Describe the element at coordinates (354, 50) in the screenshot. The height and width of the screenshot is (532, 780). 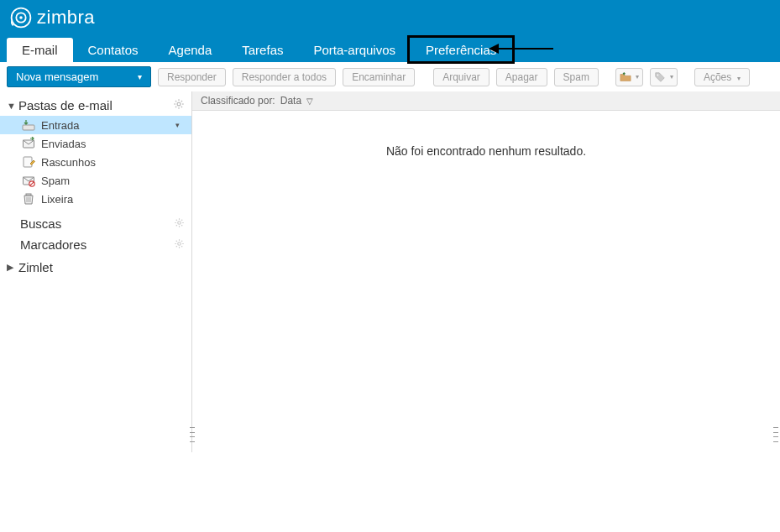
I see `tab-briefcase: Porta-arquivos` at that location.